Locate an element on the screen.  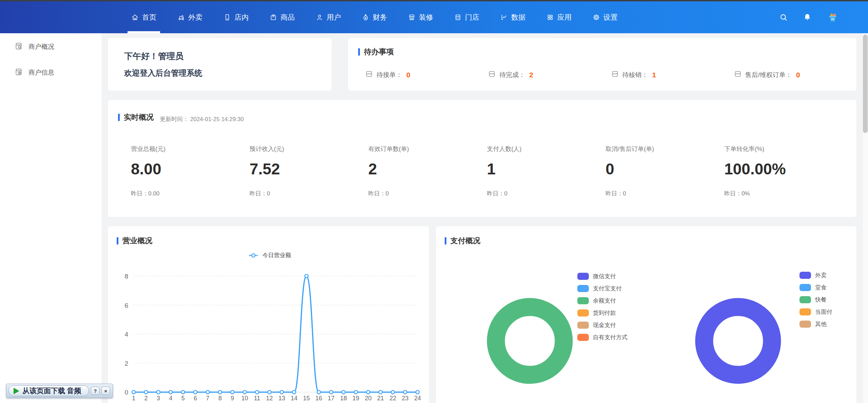
todo-label: 待核销： is located at coordinates (635, 75).